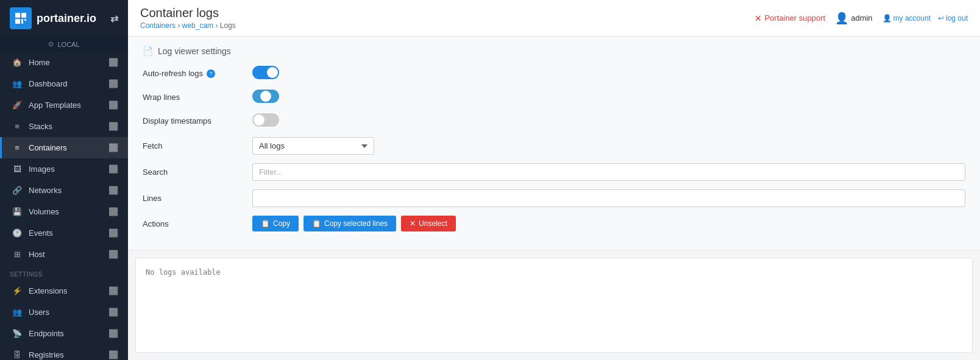 Image resolution: width=980 pixels, height=360 pixels. I want to click on fetch-row: Fetch All logs Last 100 lines Last 500 l…, so click(554, 146).